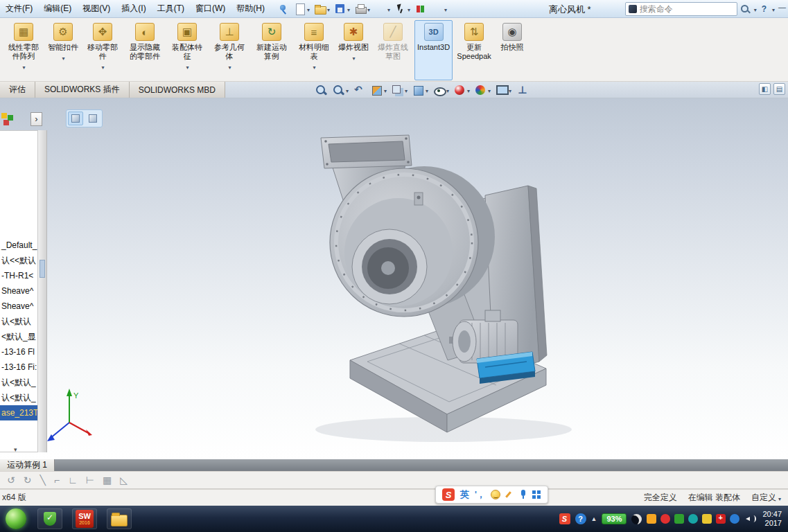  What do you see at coordinates (735, 519) in the screenshot?
I see `blue-app-tray-icon` at bounding box center [735, 519].